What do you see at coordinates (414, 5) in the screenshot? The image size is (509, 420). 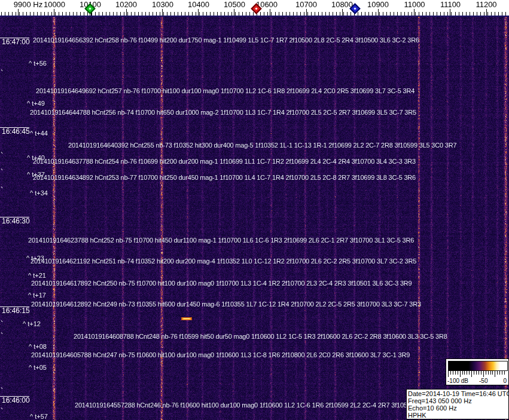 I see `freq-label: 11000` at bounding box center [414, 5].